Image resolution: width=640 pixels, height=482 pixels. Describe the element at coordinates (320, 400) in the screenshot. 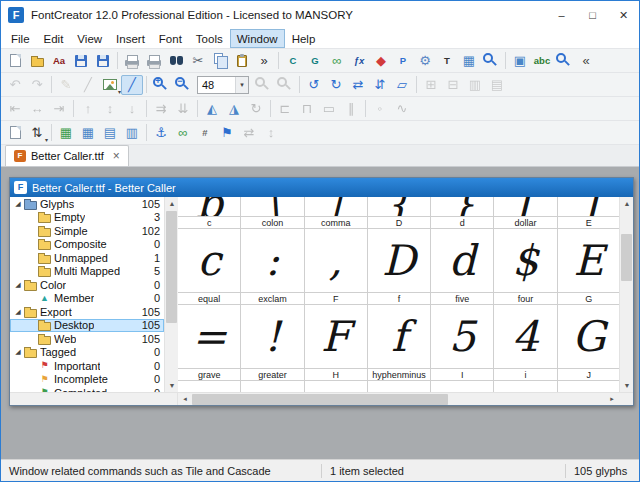

I see `grid-hscrollbar-thumb` at that location.